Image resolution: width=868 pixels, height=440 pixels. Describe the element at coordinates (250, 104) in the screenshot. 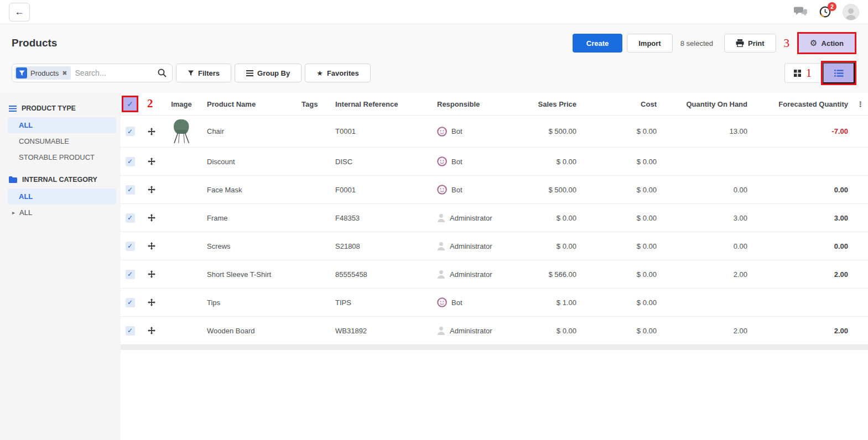

I see `column-header-product-name: Product Name` at that location.